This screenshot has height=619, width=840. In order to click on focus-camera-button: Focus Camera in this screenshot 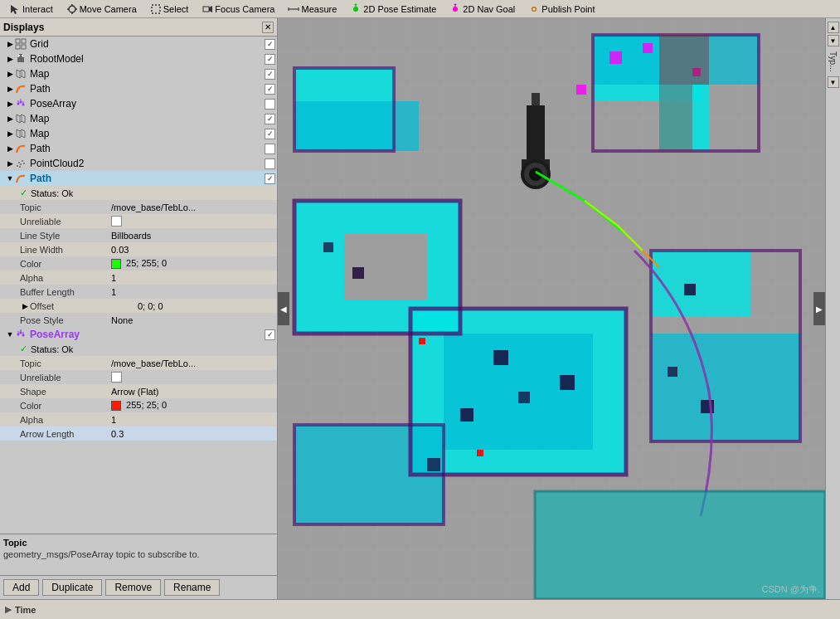, I will do `click(238, 9)`.